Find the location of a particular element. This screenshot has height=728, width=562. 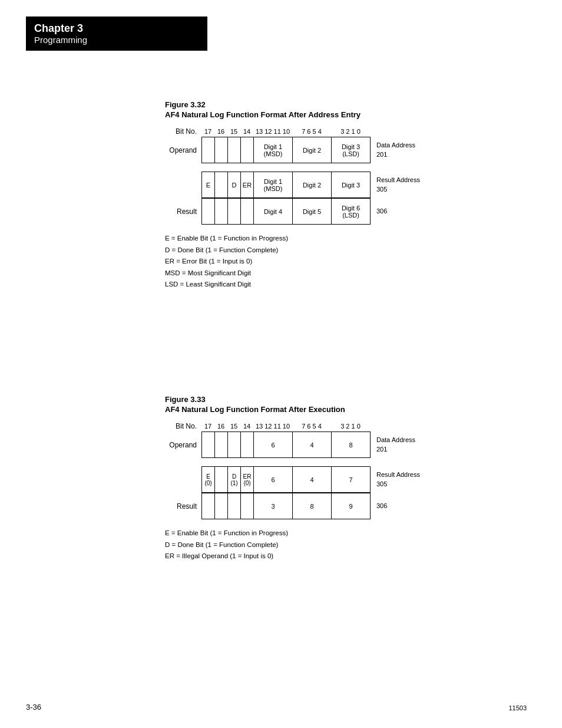

data-address-title-32: Data Address is located at coordinates (396, 145).